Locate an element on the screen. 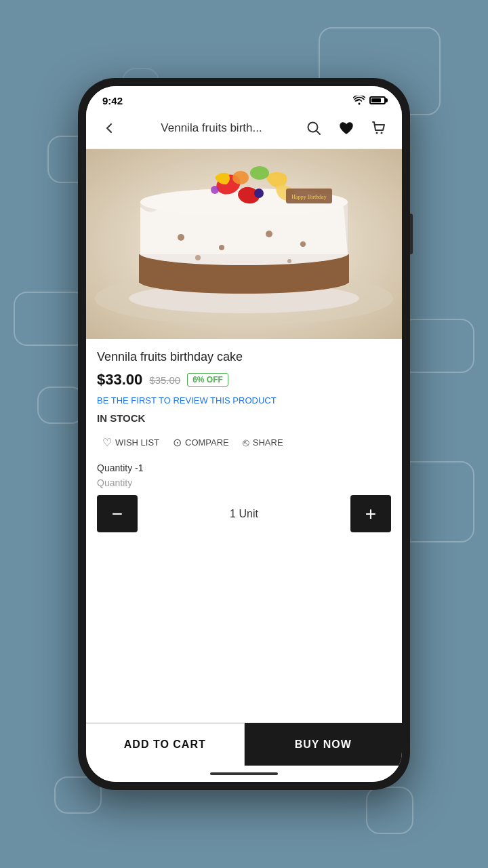  increase-quantity-button: + is located at coordinates (371, 514).